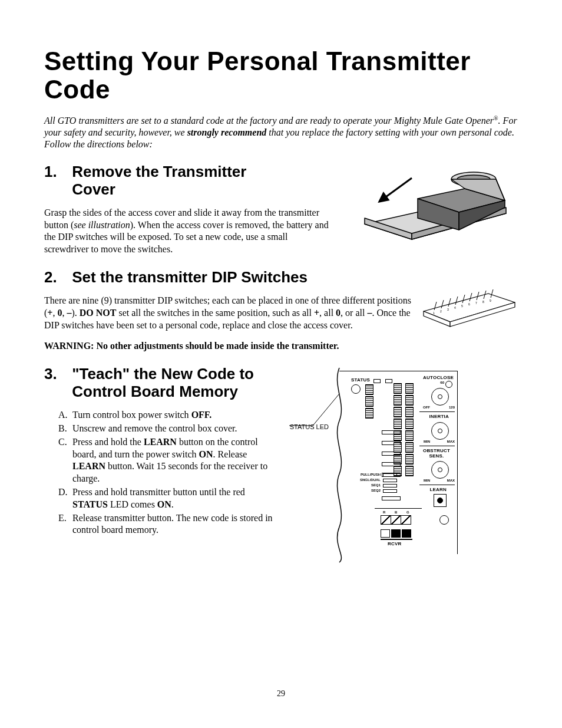 The height and width of the screenshot is (728, 562). I want to click on svg-text: 9, so click(490, 301).